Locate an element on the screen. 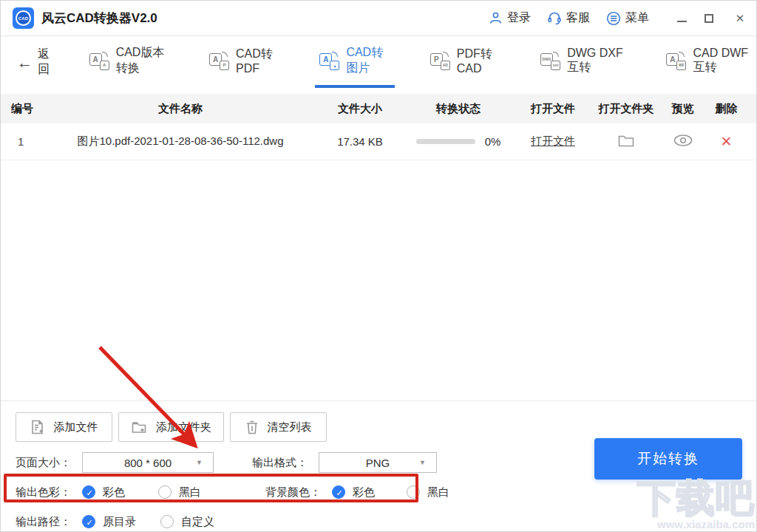 The height and width of the screenshot is (532, 757). col-header-id: 编号 is located at coordinates (23, 109).